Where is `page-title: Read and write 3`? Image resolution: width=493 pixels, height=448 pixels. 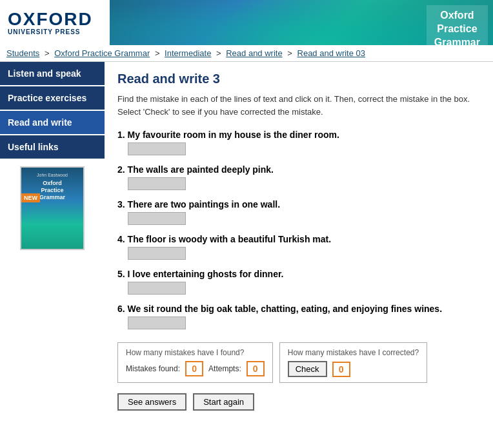 page-title: Read and write 3 is located at coordinates (299, 79).